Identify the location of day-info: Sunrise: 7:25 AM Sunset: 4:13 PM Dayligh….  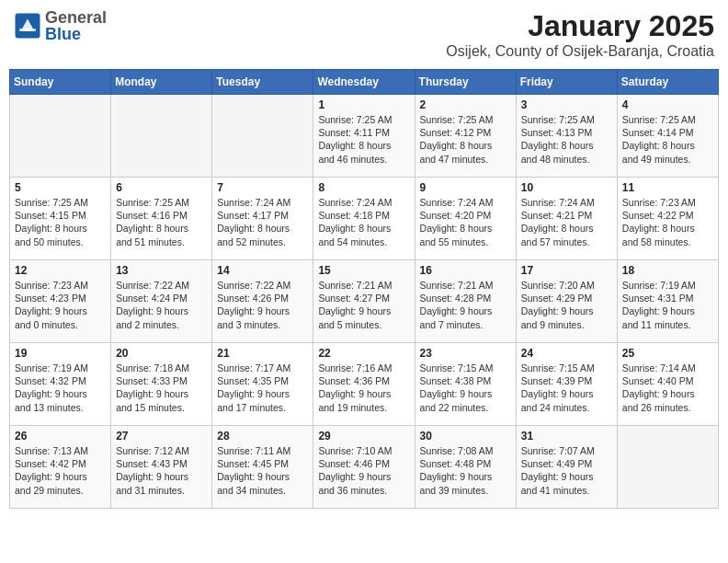
(566, 140).